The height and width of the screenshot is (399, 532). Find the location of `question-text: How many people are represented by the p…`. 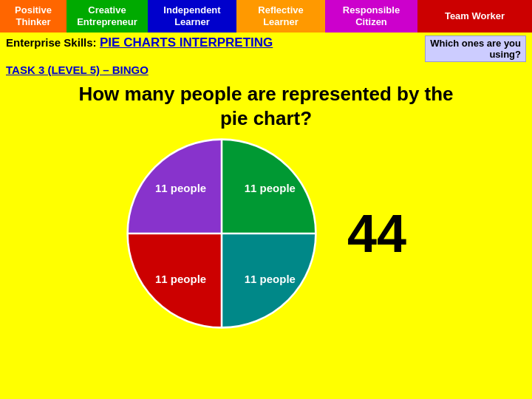

question-text: How many people are represented by the p… is located at coordinates (266, 106).